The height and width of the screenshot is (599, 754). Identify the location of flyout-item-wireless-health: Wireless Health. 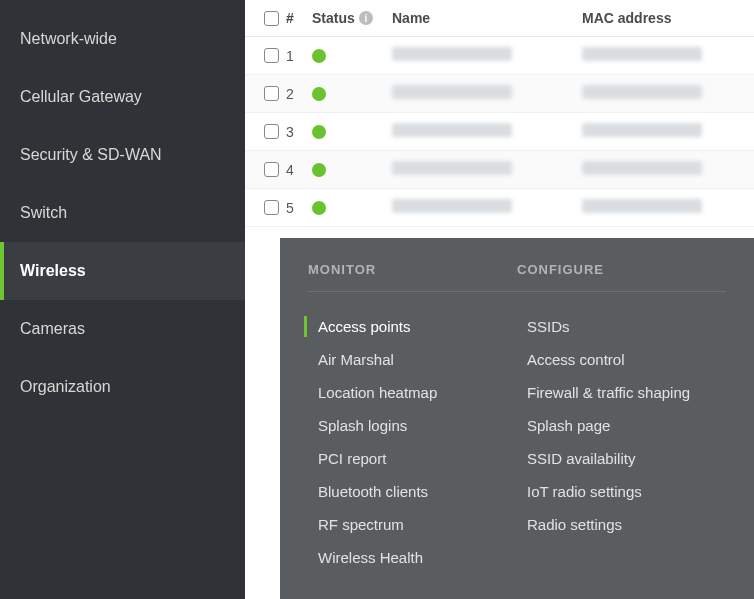
(412, 558).